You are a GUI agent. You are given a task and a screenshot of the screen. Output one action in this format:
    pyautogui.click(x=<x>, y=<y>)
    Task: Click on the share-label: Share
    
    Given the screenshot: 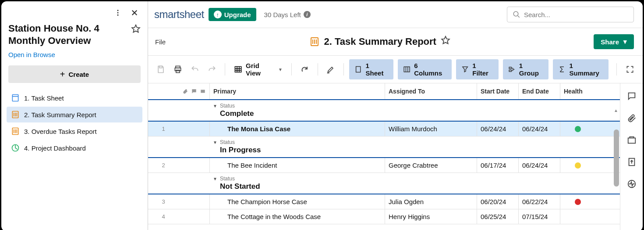 What is the action you would take?
    pyautogui.click(x=610, y=42)
    